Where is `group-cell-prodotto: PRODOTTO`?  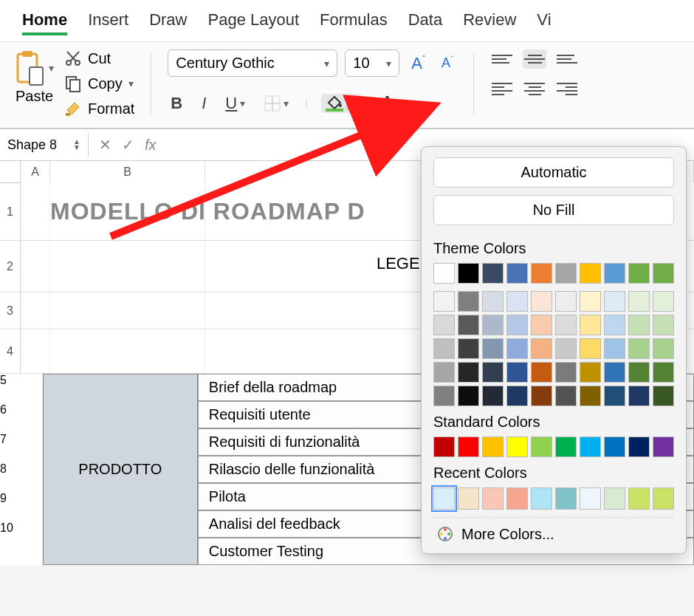
group-cell-prodotto: PRODOTTO is located at coordinates (120, 470).